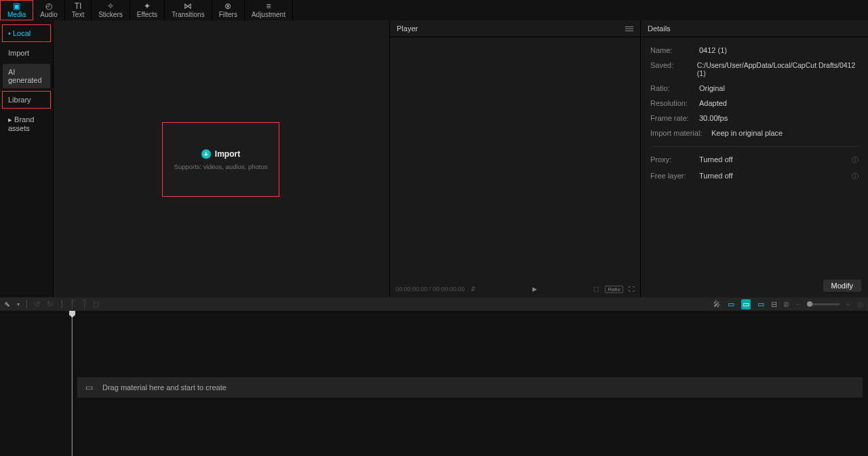 This screenshot has width=868, height=456. Describe the element at coordinates (147, 6) in the screenshot. I see `effects-icon: ✦` at that location.